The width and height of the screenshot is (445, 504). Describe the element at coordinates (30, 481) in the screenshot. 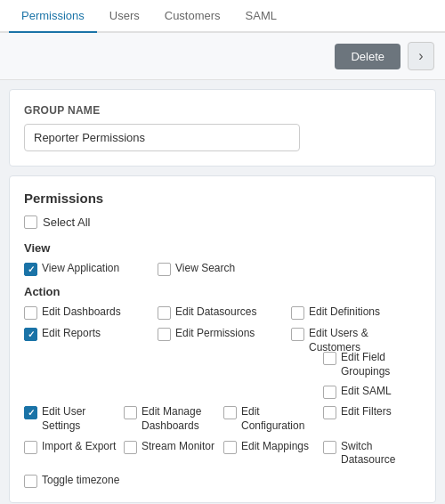

I see `perm-toggle-timezone-checkbox` at that location.